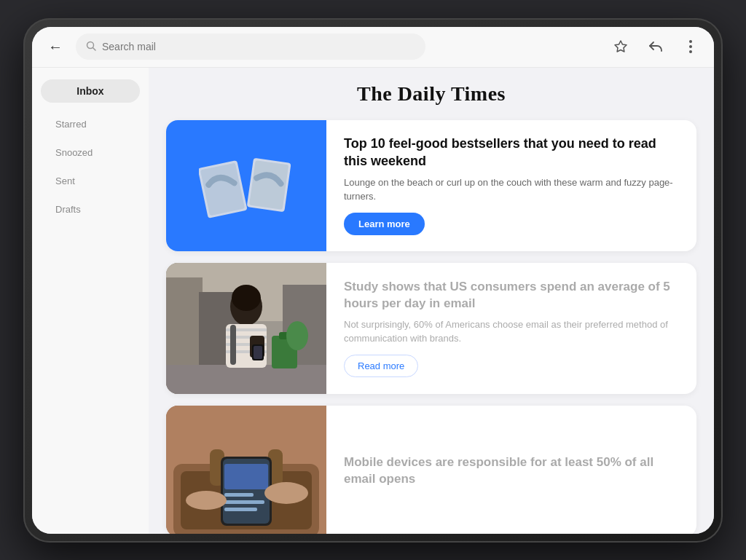  Describe the element at coordinates (656, 47) in the screenshot. I see `reply-button` at that location.